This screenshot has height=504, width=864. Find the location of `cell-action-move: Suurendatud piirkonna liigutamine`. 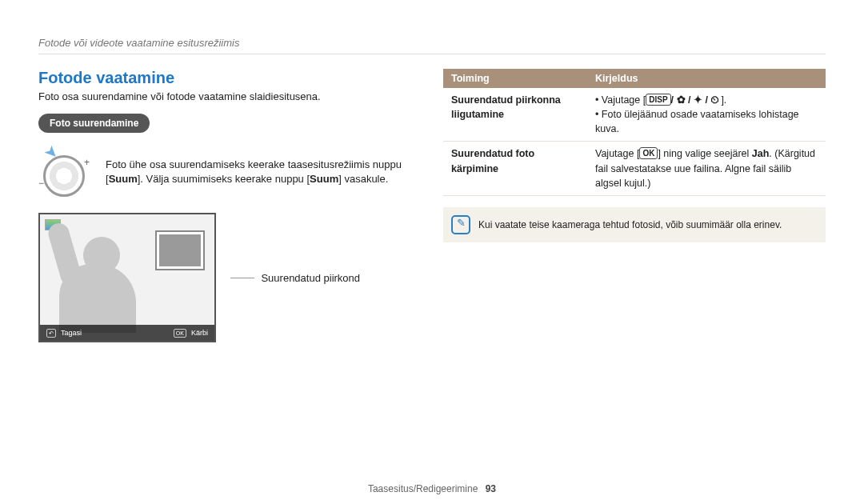

cell-action-move: Suurendatud piirkonna liigutamine is located at coordinates (515, 115).